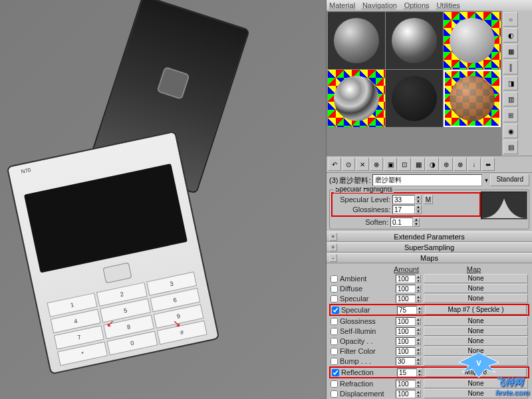 This screenshot has height=399, width=532. What do you see at coordinates (472, 98) in the screenshot?
I see `material-slot-selected` at bounding box center [472, 98].